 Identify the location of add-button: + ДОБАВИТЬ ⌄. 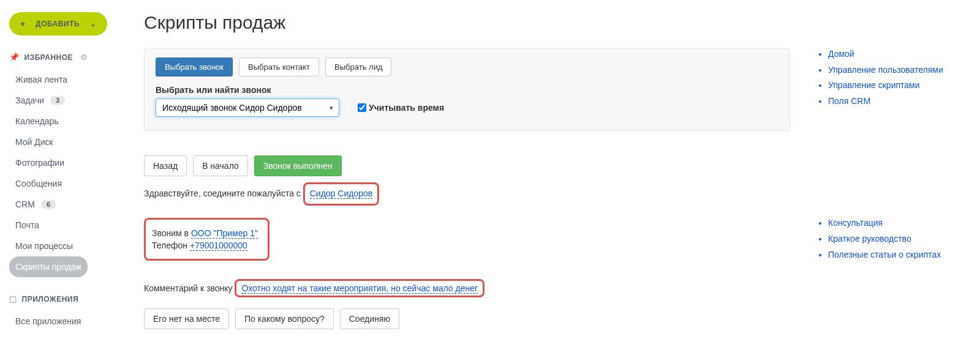
(58, 24).